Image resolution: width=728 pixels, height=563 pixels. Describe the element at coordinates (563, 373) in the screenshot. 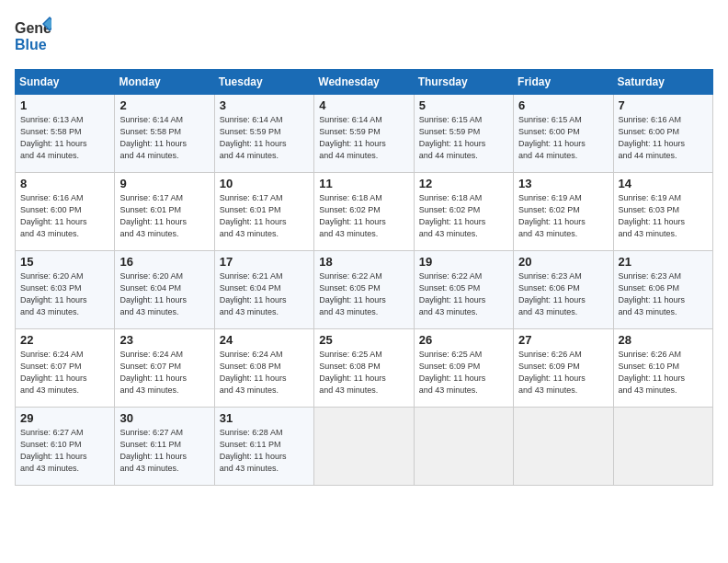

I see `day-info: Sunrise: 6:26 AM Sunset: 6:09 PM Dayligh…` at that location.